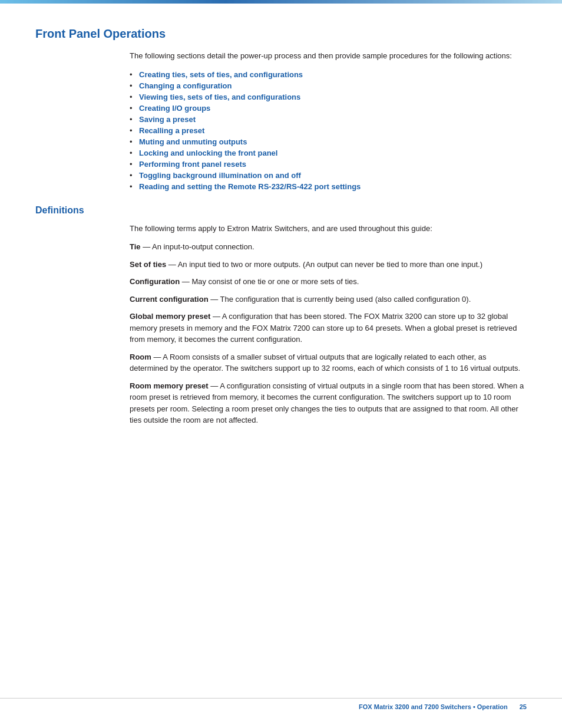  Describe the element at coordinates (328, 56) in the screenshot. I see `intro-paragraph: The following sections detail the power-…` at that location.